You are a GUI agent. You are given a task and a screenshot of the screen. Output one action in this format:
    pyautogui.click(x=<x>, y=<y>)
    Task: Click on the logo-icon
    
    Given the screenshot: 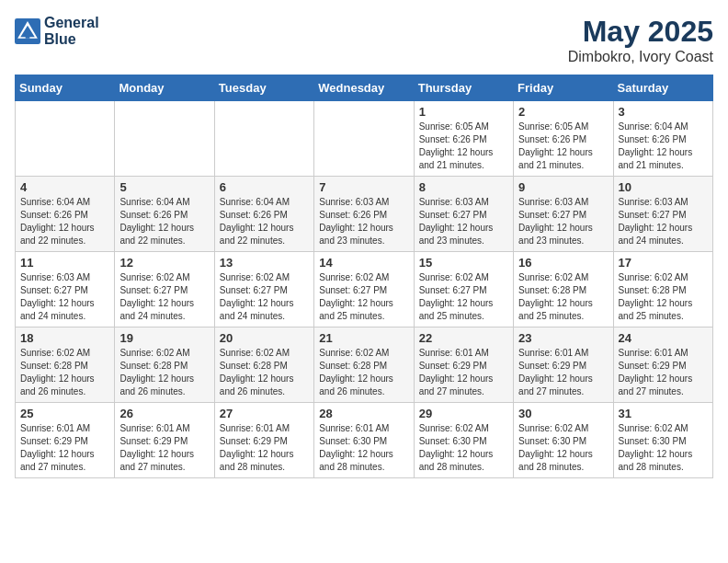 What is the action you would take?
    pyautogui.click(x=28, y=31)
    